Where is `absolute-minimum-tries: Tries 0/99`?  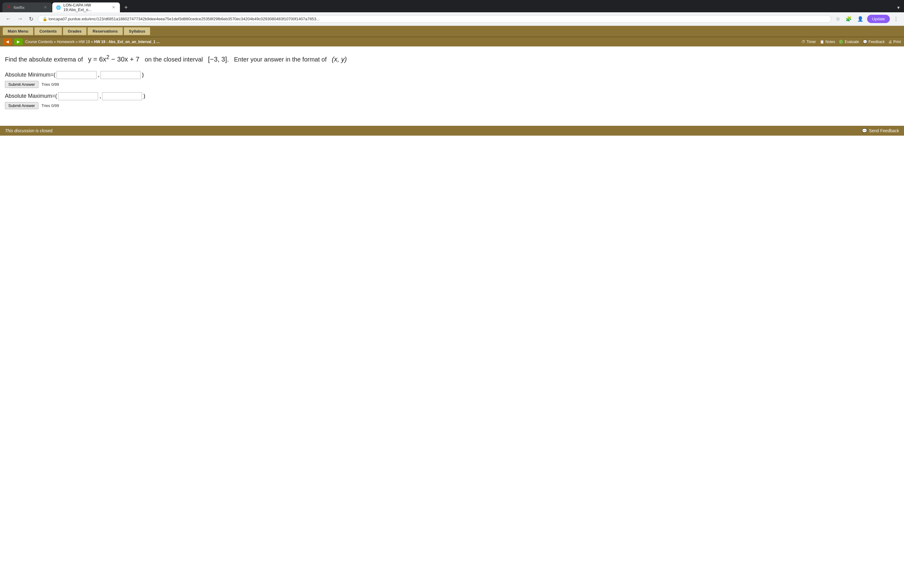
absolute-minimum-tries: Tries 0/99 is located at coordinates (50, 84).